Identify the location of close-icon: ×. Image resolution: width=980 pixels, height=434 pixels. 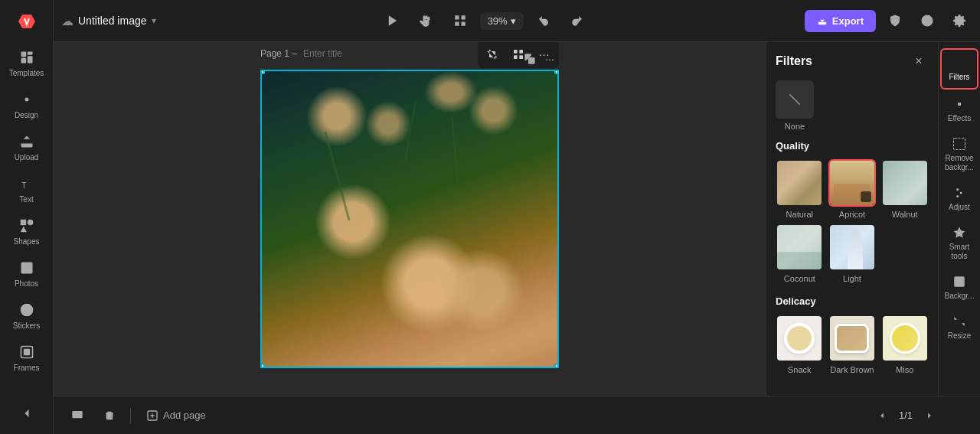
(919, 61).